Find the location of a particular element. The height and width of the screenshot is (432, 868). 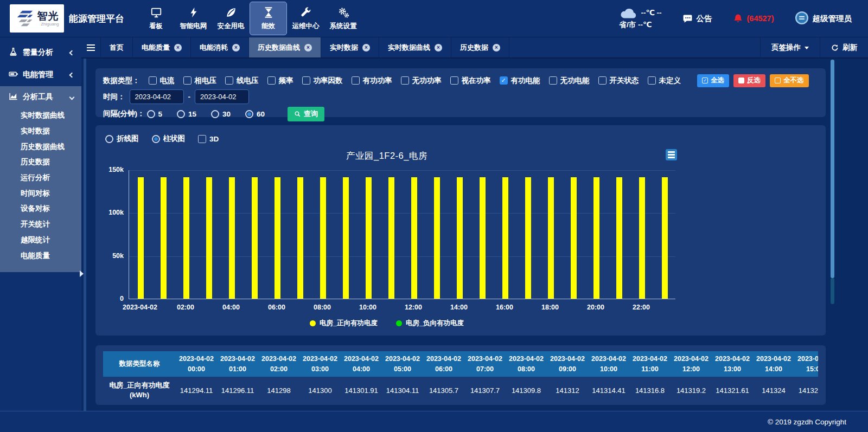

x-tick-label: 20:00 is located at coordinates (596, 307).